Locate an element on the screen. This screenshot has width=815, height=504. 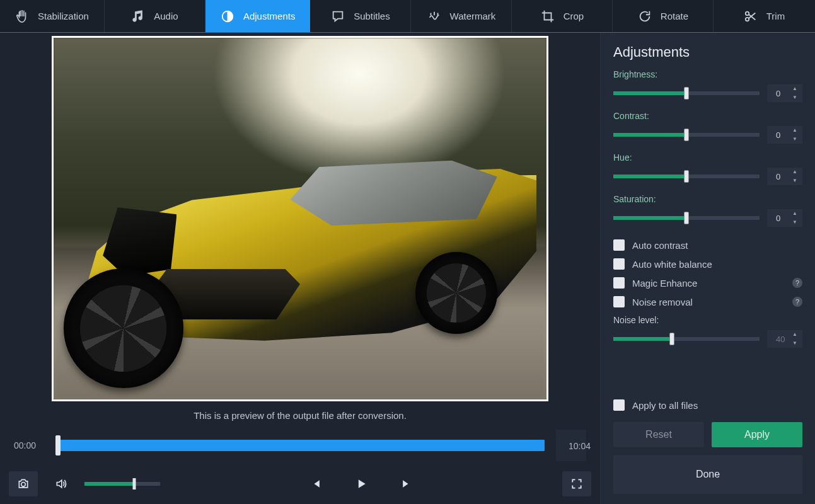
saturation-slider is located at coordinates (686, 218).